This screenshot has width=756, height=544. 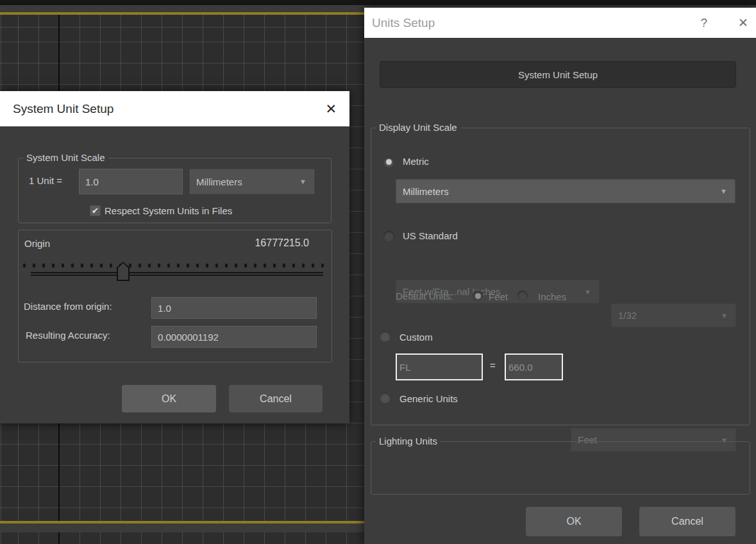 I want to click on units-setup-titlebar: Units Setup ? ✕, so click(x=560, y=23).